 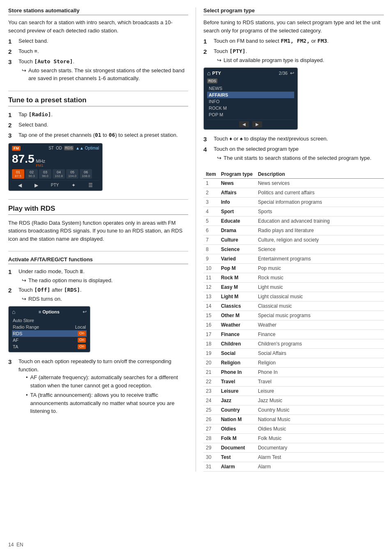 I want to click on preset-3: 0398.0, so click(x=45, y=174).